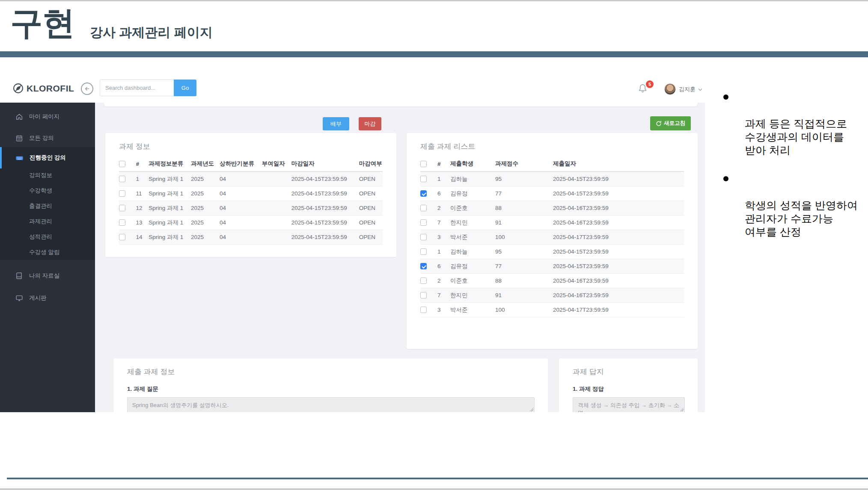 The width and height of the screenshot is (868, 490). I want to click on cell-num: 13, so click(143, 222).